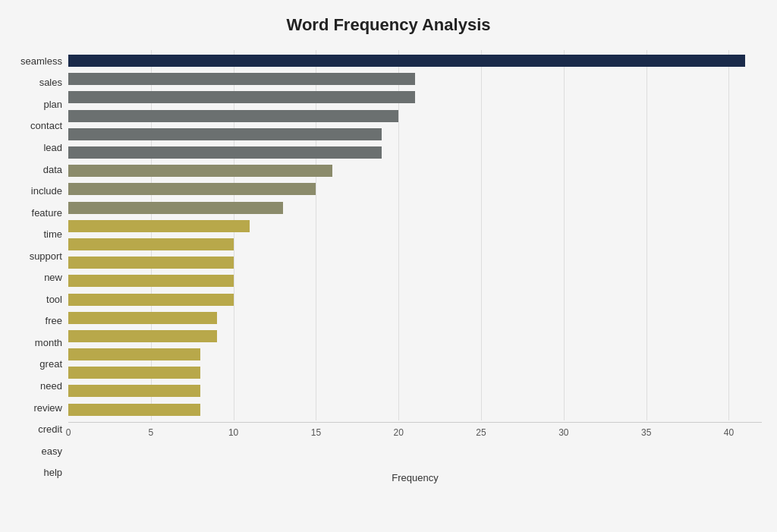 This screenshot has width=777, height=532. Describe the element at coordinates (234, 433) in the screenshot. I see `x-tick: 10` at that location.